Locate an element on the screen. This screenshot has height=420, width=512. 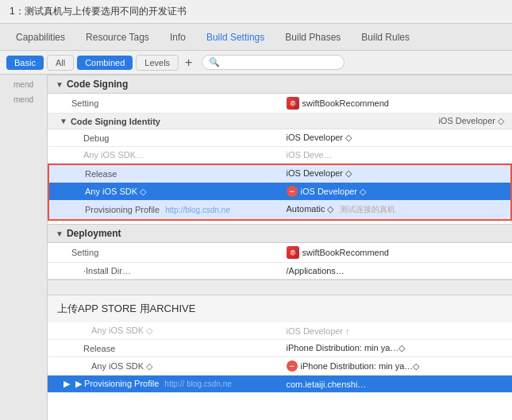
archive-release-label: Release is located at coordinates (164, 349).